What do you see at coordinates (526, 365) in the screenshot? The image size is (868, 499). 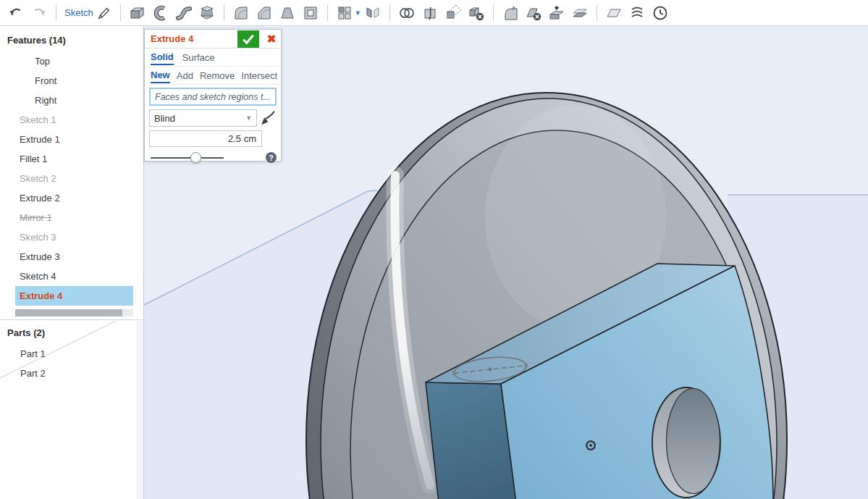 I see `sketch-endpoint-right` at bounding box center [526, 365].